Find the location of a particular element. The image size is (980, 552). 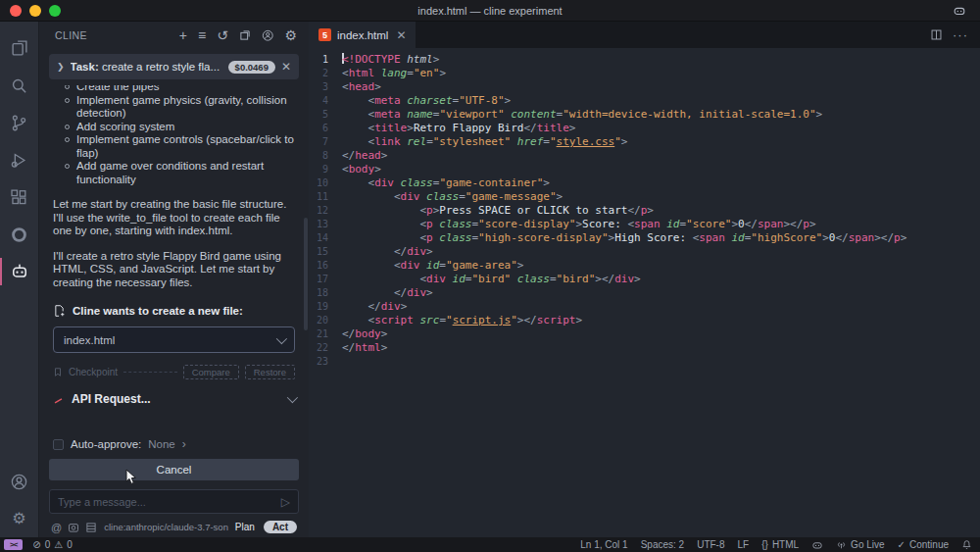

code-line: 12 <p>Press SPACE or CLICK to start</p> is located at coordinates (645, 211).